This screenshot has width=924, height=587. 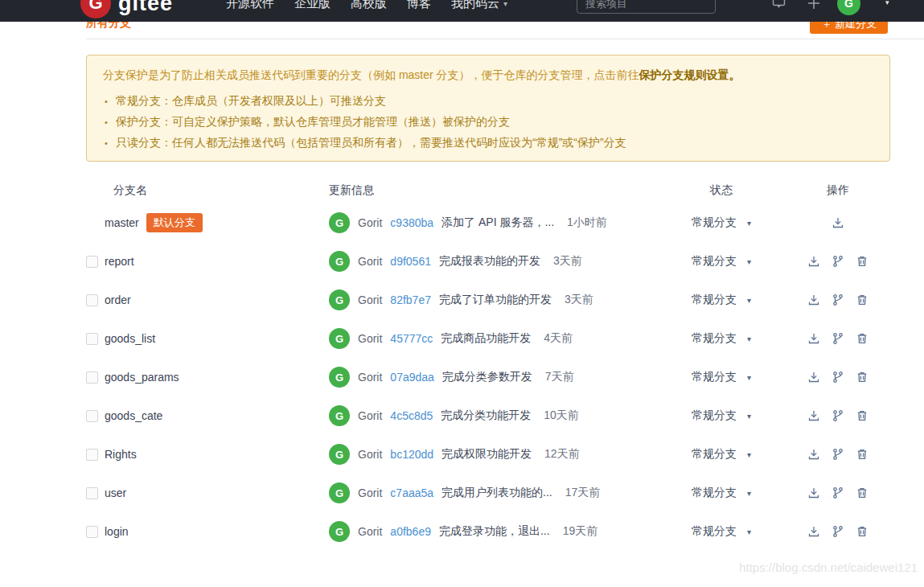 I want to click on branch-name-link: login, so click(x=117, y=532).